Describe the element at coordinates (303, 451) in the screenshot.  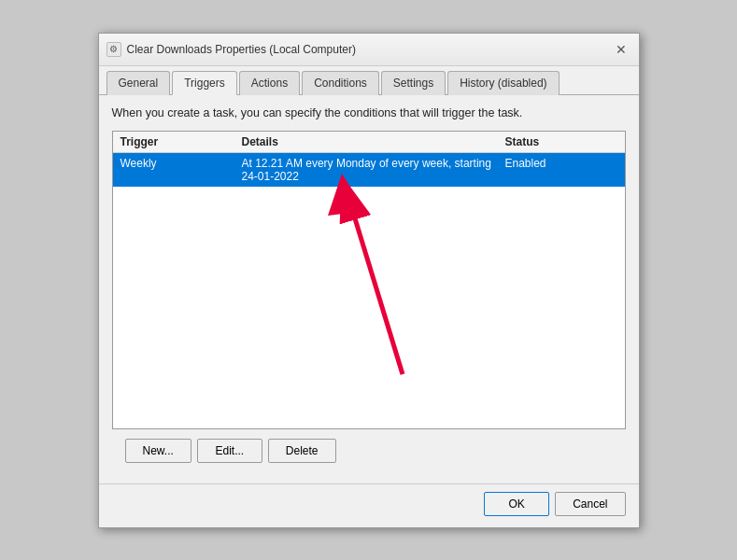
I see `delete-button: Delete` at that location.